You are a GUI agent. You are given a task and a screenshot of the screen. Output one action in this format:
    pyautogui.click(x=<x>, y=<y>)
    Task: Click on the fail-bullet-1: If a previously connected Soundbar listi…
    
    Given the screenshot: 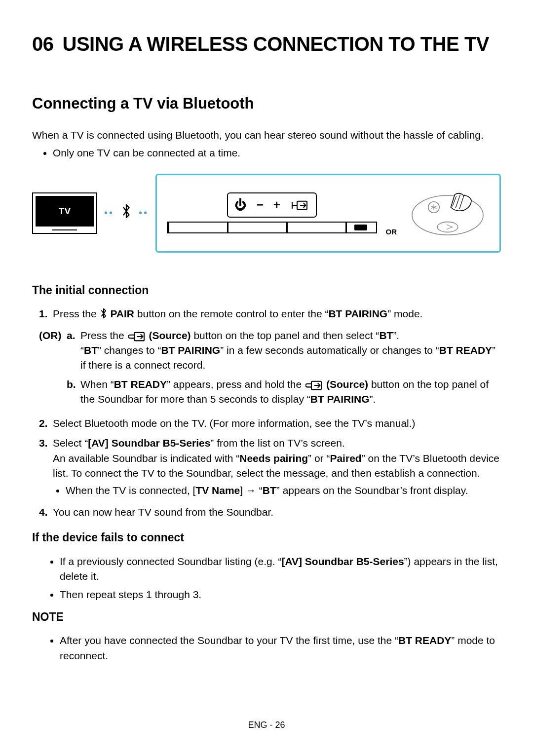 What is the action you would take?
    pyautogui.click(x=280, y=569)
    